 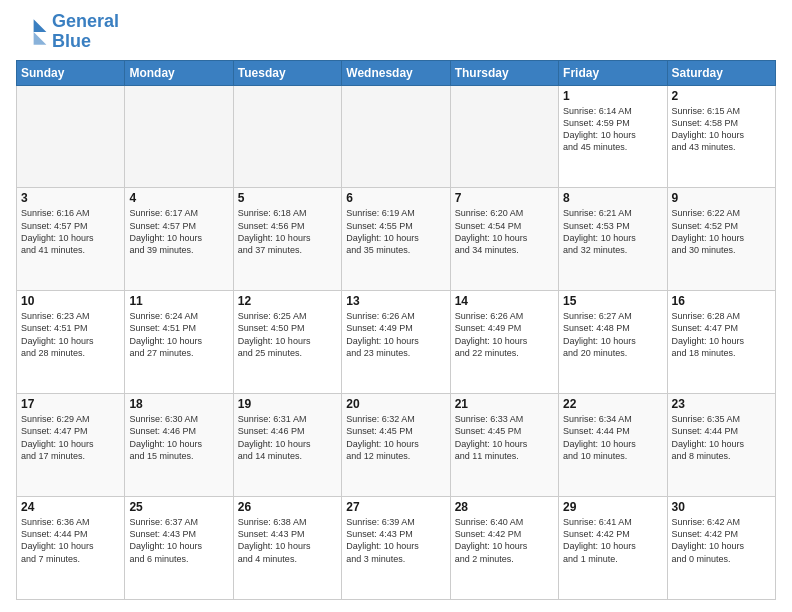 I want to click on calendar-cell: 26Sunrise: 6:38 AM Sunset: 4:43 PM Dayli…, so click(x=287, y=548).